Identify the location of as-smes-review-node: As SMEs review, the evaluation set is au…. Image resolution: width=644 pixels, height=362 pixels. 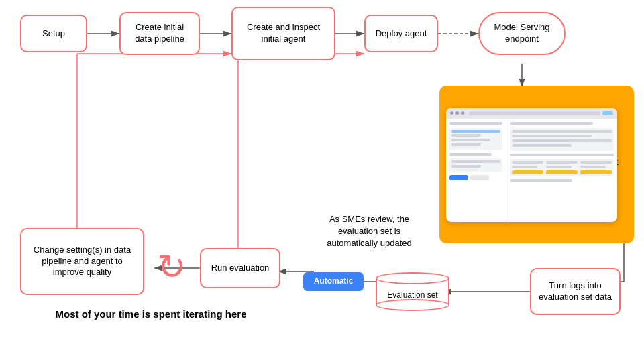
(369, 232).